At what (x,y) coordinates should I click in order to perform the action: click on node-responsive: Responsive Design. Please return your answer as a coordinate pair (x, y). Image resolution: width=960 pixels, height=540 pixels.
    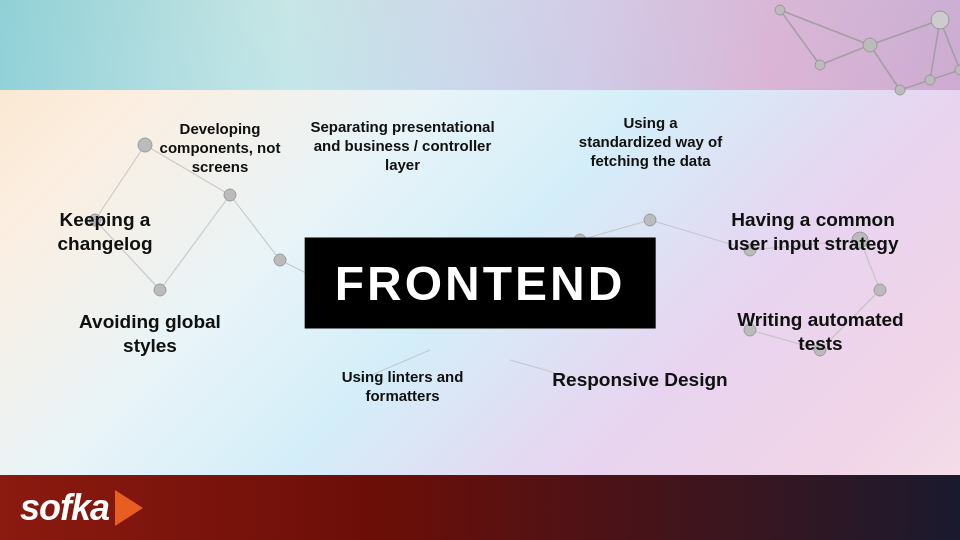
    Looking at the image, I should click on (640, 380).